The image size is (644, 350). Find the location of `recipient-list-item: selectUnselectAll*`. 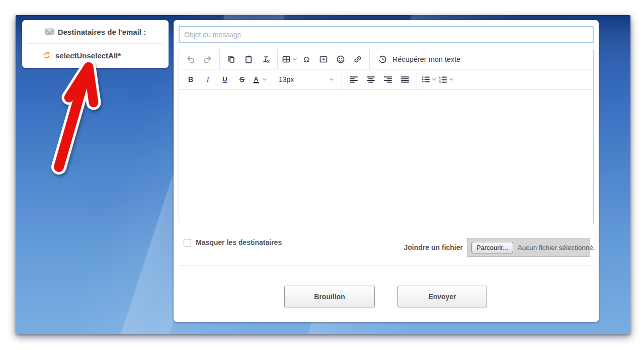

recipient-list-item: selectUnselectAll* is located at coordinates (96, 55).